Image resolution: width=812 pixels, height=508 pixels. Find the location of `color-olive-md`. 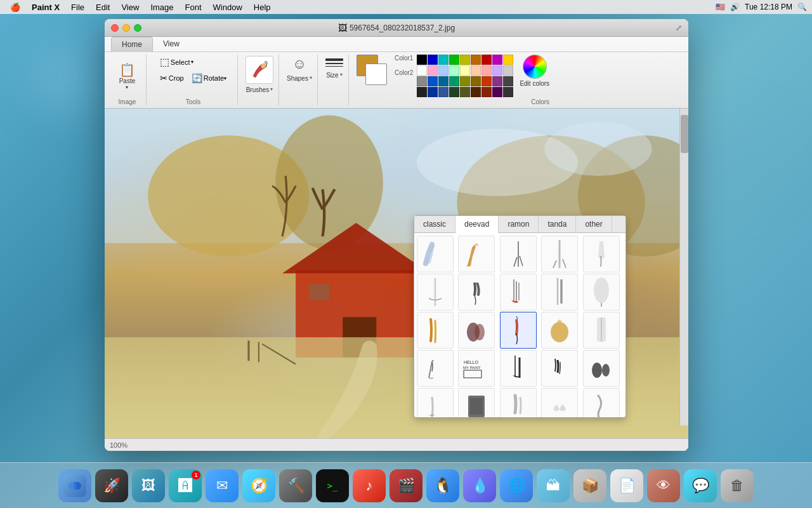

color-olive-md is located at coordinates (465, 81).